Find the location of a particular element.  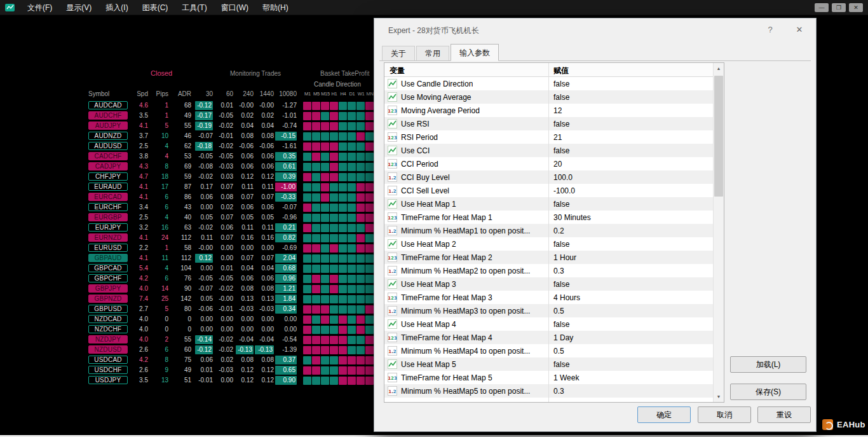

market-row: GBPCHF4.2676-0.05-0.050.060.060.96 is located at coordinates (231, 279).